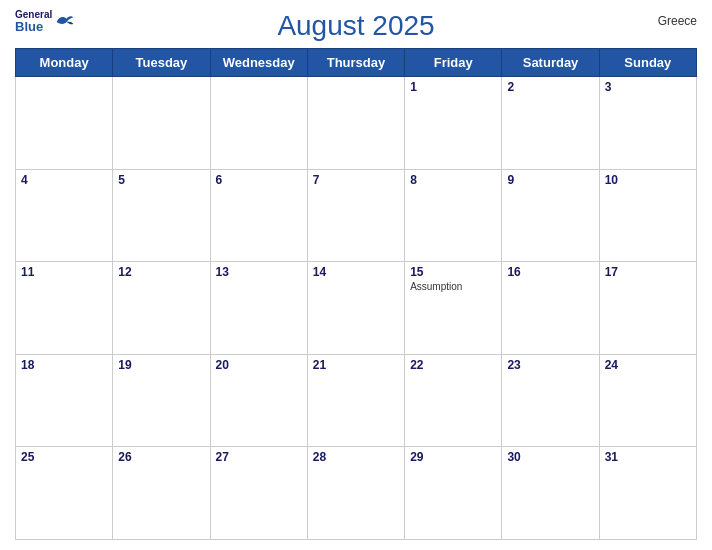 Image resolution: width=712 pixels, height=550 pixels. Describe the element at coordinates (64, 308) in the screenshot. I see `calendar-cell: 11` at that location.